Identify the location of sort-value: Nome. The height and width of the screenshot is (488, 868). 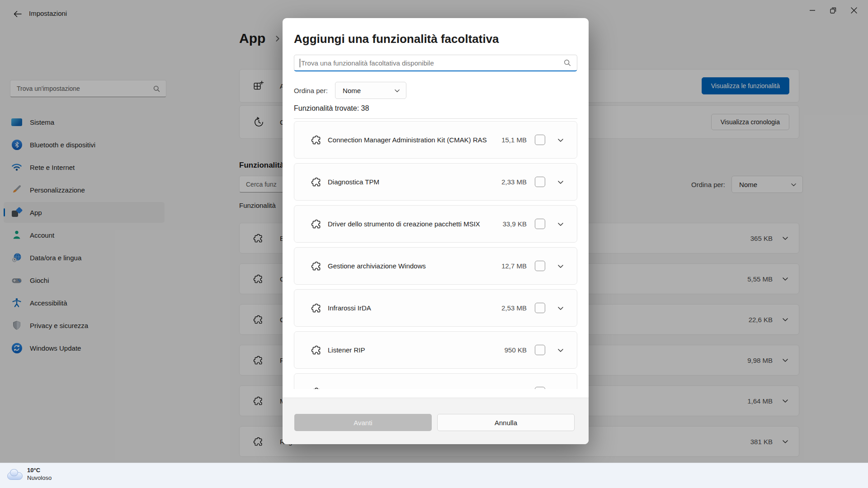
(352, 90).